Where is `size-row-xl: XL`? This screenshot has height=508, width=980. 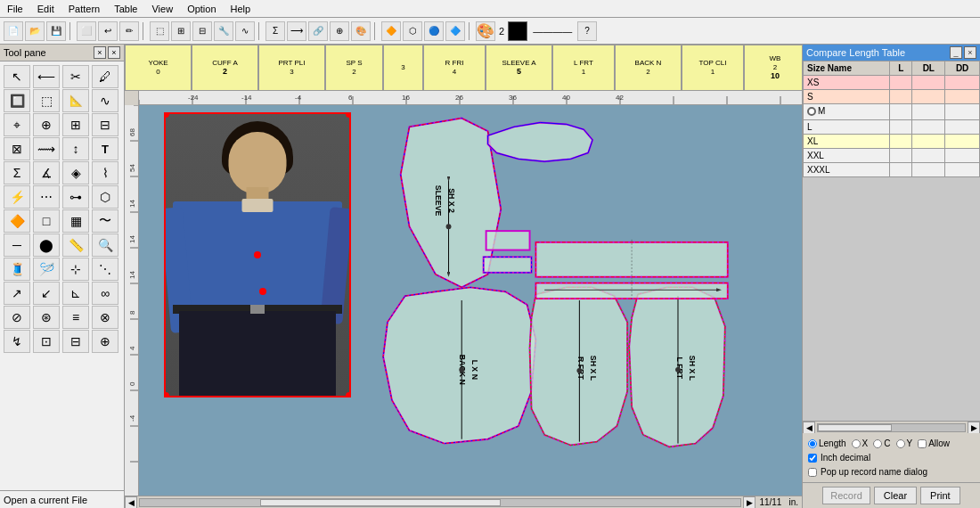
size-row-xl: XL is located at coordinates (892, 141).